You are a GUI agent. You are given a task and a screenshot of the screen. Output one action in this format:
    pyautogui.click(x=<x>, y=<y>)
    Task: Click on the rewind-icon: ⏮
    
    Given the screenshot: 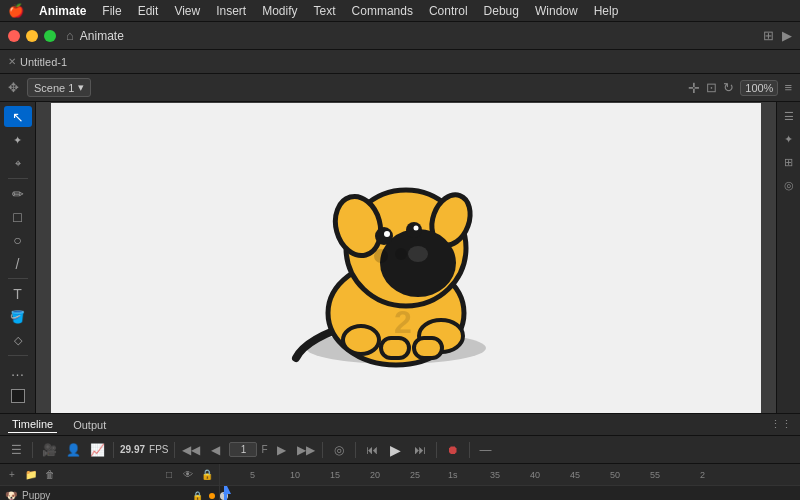 What is the action you would take?
    pyautogui.click(x=372, y=450)
    